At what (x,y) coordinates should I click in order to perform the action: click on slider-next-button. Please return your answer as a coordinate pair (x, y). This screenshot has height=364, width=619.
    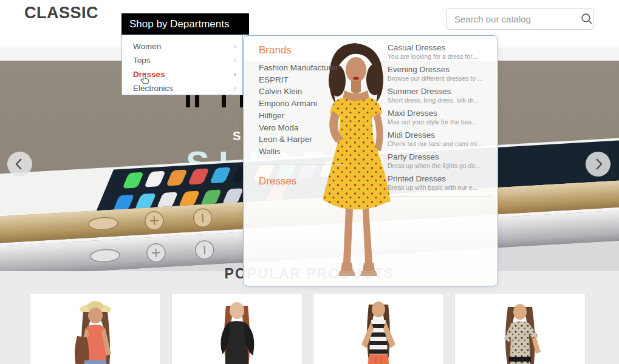
    Looking at the image, I should click on (598, 164).